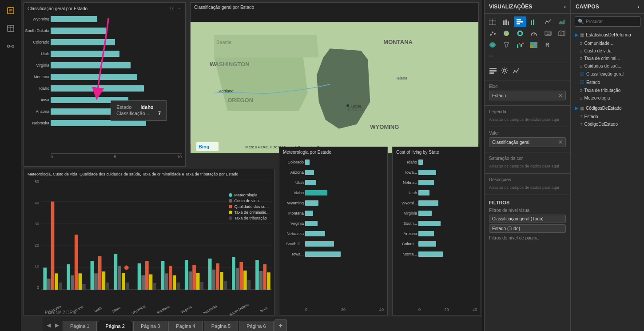 The image size is (644, 331). Describe the element at coordinates (116, 77) in the screenshot. I see `bar-row: Montana` at that location.